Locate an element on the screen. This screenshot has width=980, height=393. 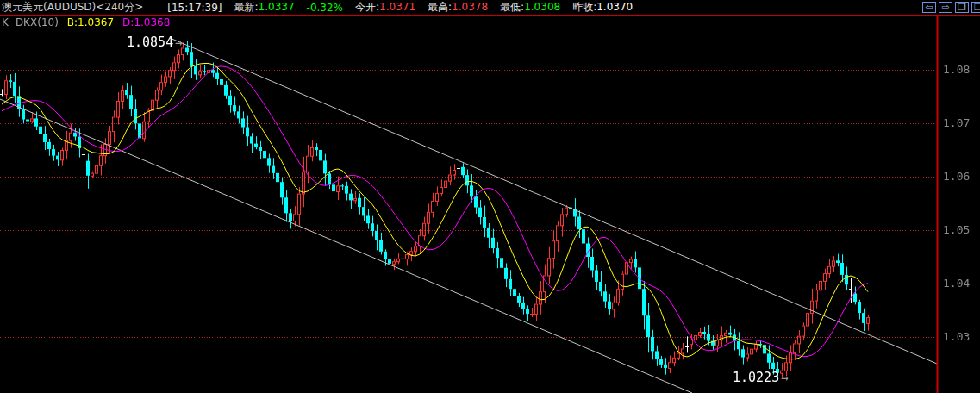
left-arrow-icon: ⇦ is located at coordinates (929, 7).